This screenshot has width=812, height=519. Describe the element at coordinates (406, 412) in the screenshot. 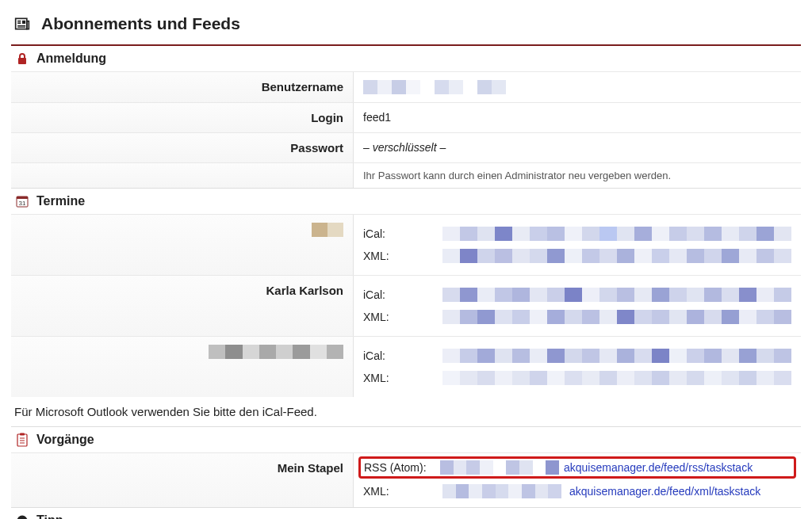

I see `outlook-note: Für Microsoft Outlook verwenden Sie bitt…` at that location.